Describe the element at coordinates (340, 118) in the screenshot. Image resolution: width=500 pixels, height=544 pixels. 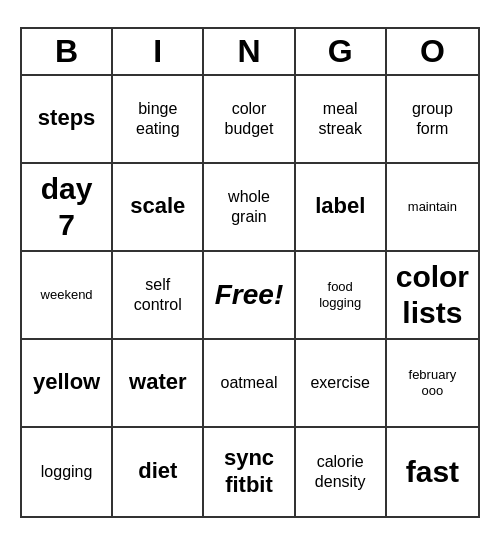
I see `cell-text-3: meal streak` at that location.